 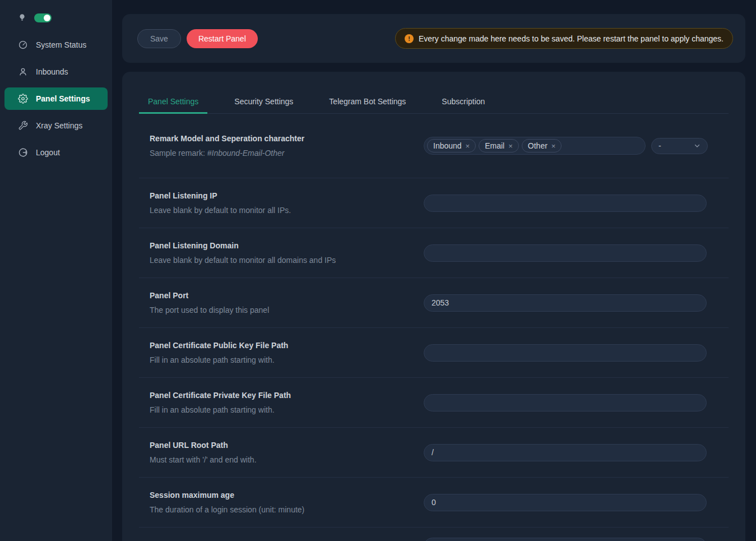 What do you see at coordinates (287, 460) in the screenshot?
I see `field-help: Must start with '/' and end with.` at bounding box center [287, 460].